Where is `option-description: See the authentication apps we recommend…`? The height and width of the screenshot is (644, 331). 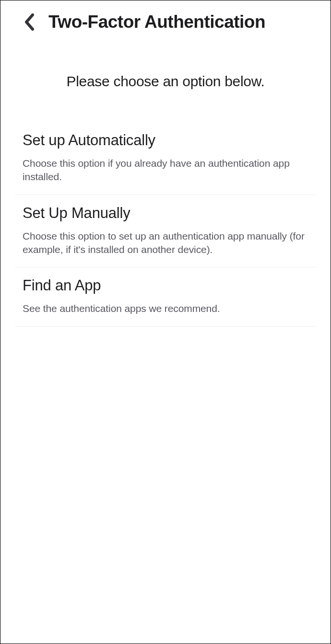 option-description: See the authentication apps we recommend… is located at coordinates (166, 309).